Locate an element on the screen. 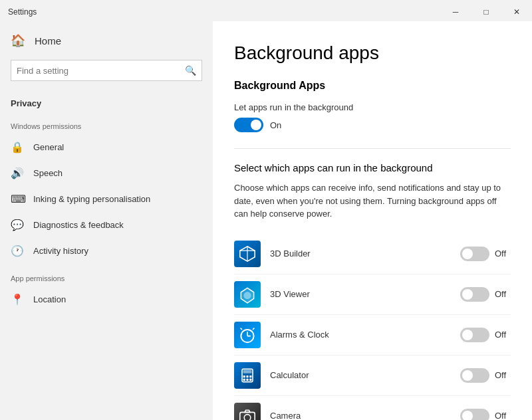 The height and width of the screenshot is (420, 532). app-item-camera: Camera Off is located at coordinates (372, 408).